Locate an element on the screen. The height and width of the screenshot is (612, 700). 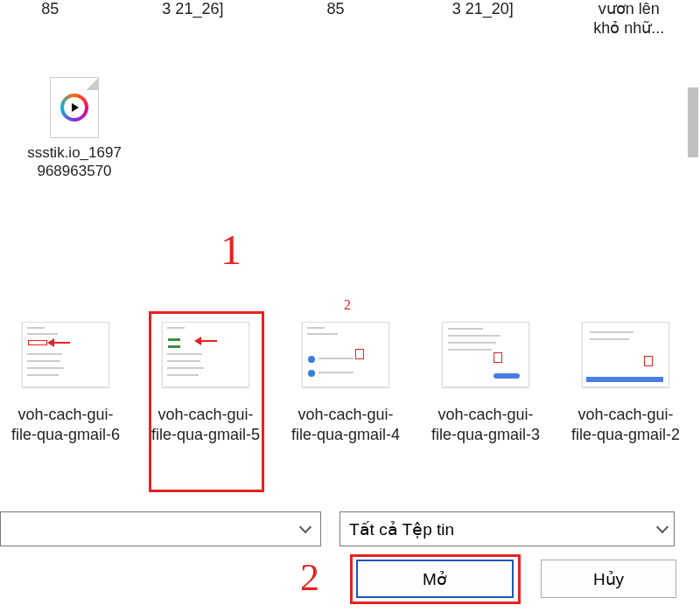
file-item-image: voh-cach-gui-file-qua-gmail-3 is located at coordinates (486, 384).